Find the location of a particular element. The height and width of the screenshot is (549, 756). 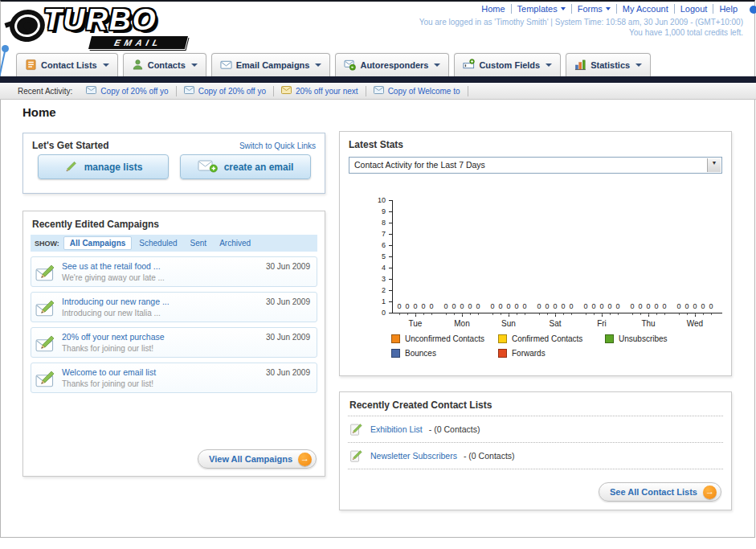

nav-logout: Logout is located at coordinates (694, 9).